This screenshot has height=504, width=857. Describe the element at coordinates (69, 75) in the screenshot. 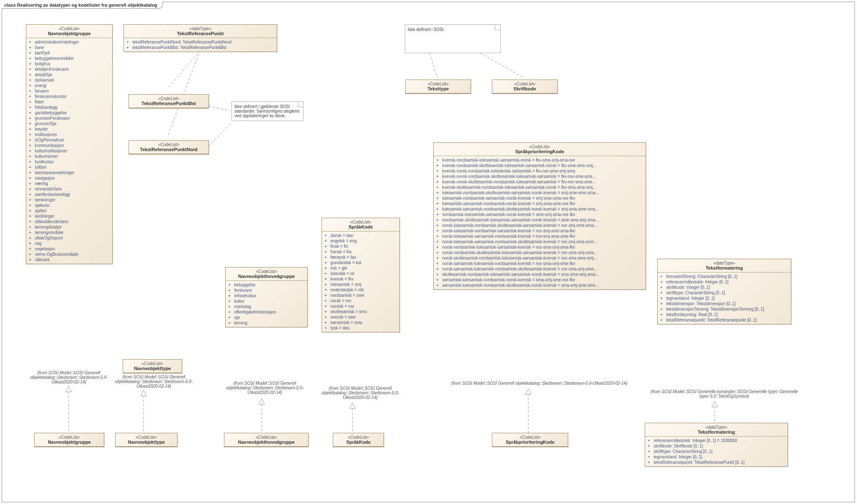

I see `attribute: detaljiSjø` at that location.